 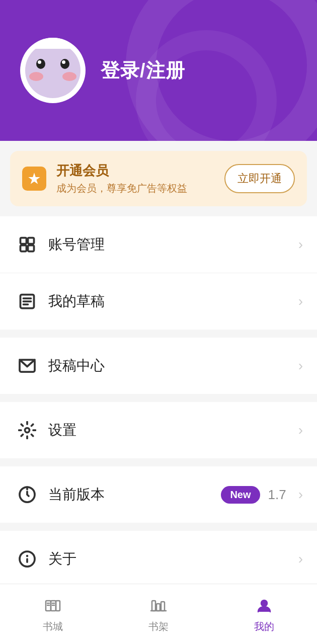 I want to click on settings-chevron: ›, so click(x=301, y=430).